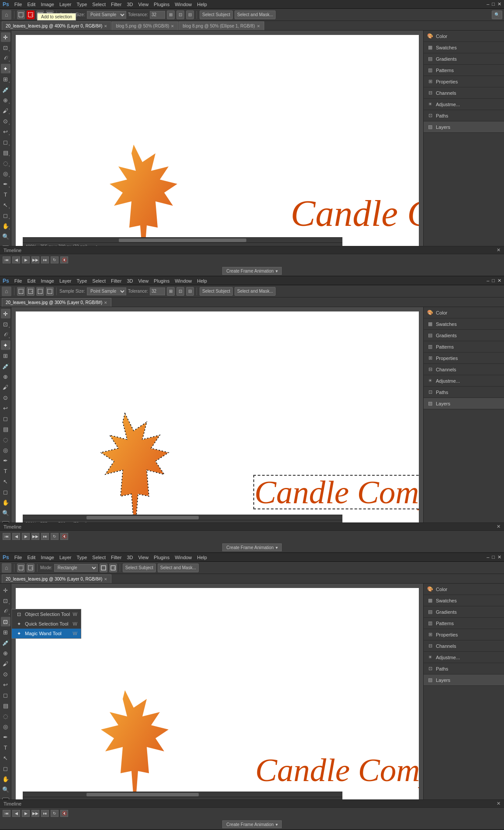 Image resolution: width=504 pixels, height=830 pixels. What do you see at coordinates (143, 557) in the screenshot?
I see `menu-view-3: View` at bounding box center [143, 557].